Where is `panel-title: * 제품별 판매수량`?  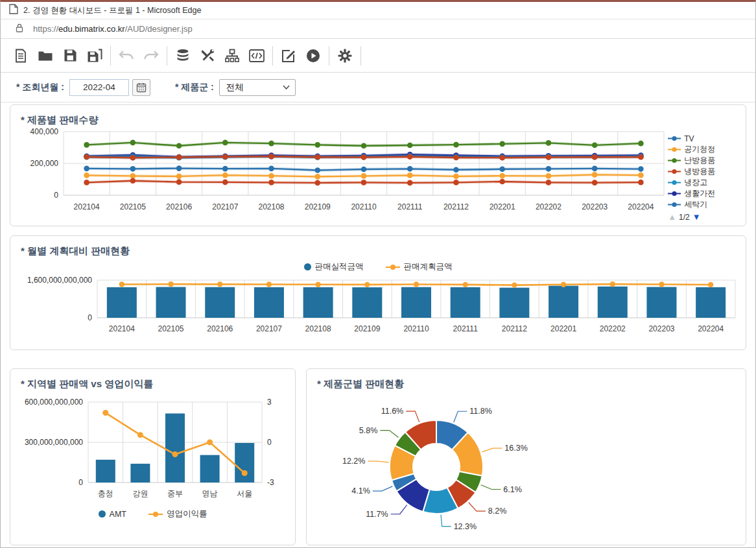 panel-title: * 제품별 판매수량 is located at coordinates (378, 115).